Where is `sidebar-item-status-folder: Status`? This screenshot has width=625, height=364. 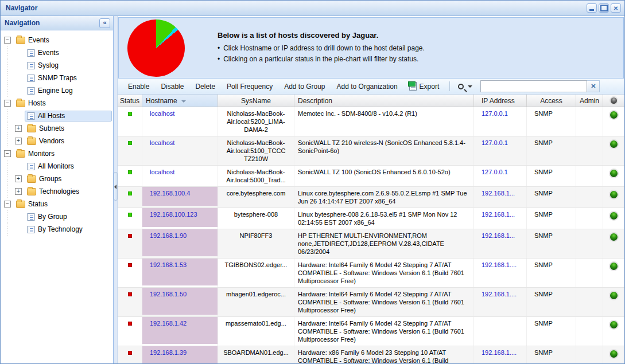
sidebar-item-status-folder: Status is located at coordinates (56, 204).